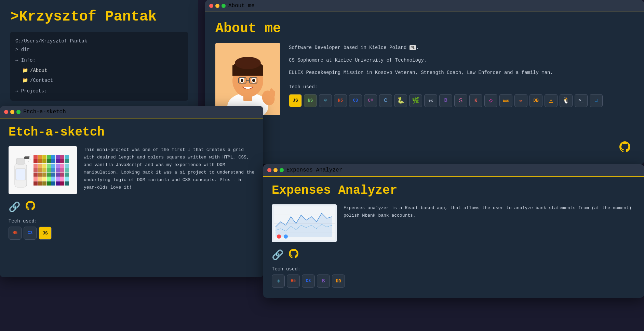 Image resolution: width=644 pixels, height=331 pixels. What do you see at coordinates (304, 223) in the screenshot?
I see `expenses-chart-svg` at bounding box center [304, 223].